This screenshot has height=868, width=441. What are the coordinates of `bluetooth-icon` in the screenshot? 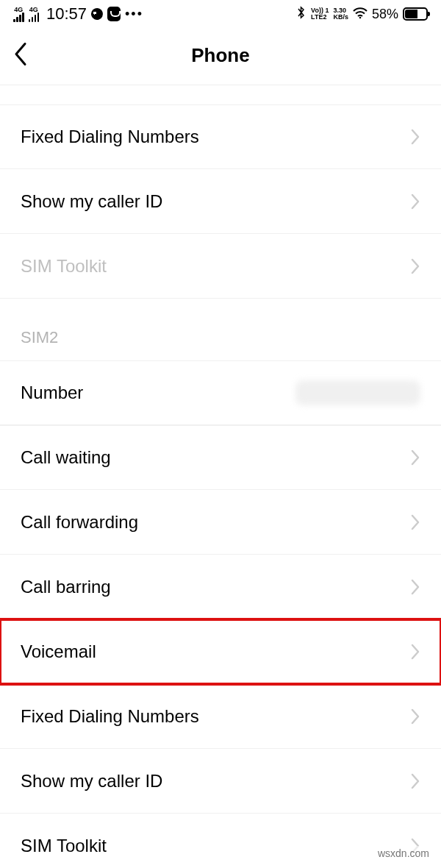 It's located at (301, 14).